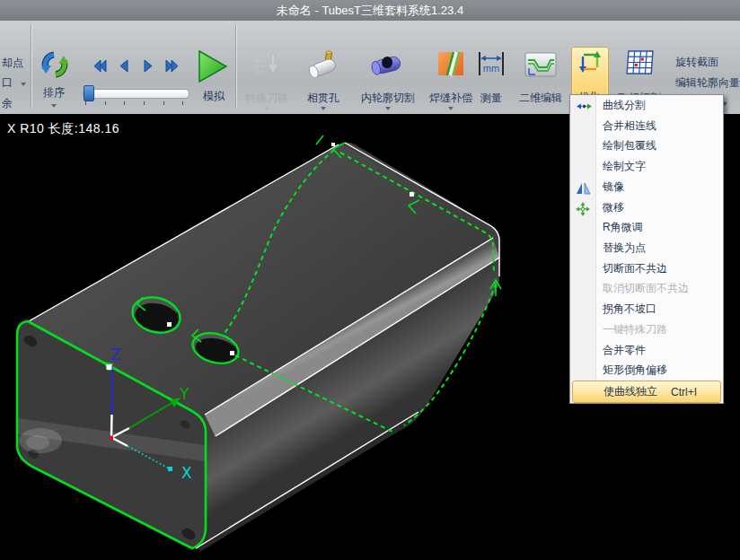  I want to click on special-toolpath-icon, so click(267, 65).